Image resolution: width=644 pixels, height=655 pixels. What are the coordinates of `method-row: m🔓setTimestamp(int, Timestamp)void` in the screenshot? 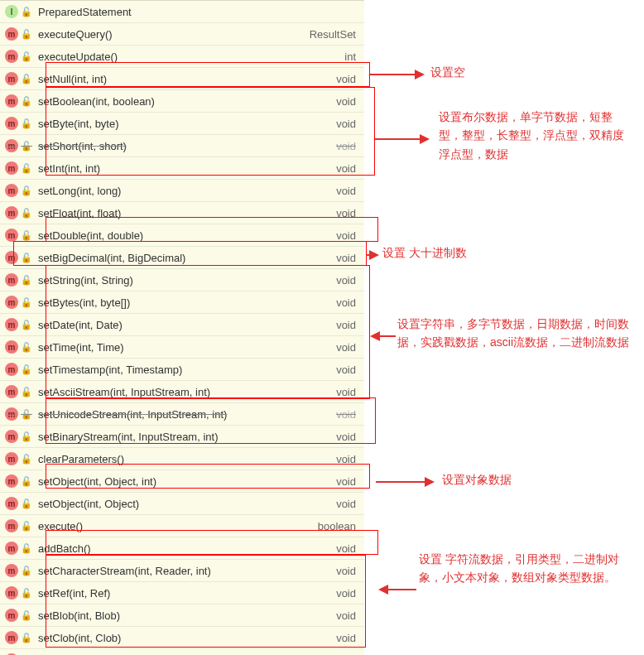 It's located at (182, 369).